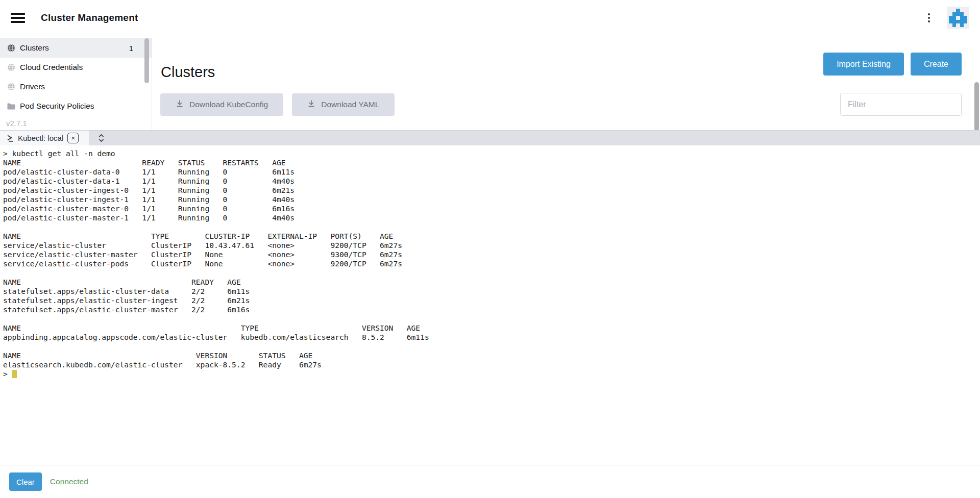 This screenshot has height=498, width=980. Describe the element at coordinates (44, 138) in the screenshot. I see `terminal-tab-kubectl-local: Kubectl: local ×` at that location.